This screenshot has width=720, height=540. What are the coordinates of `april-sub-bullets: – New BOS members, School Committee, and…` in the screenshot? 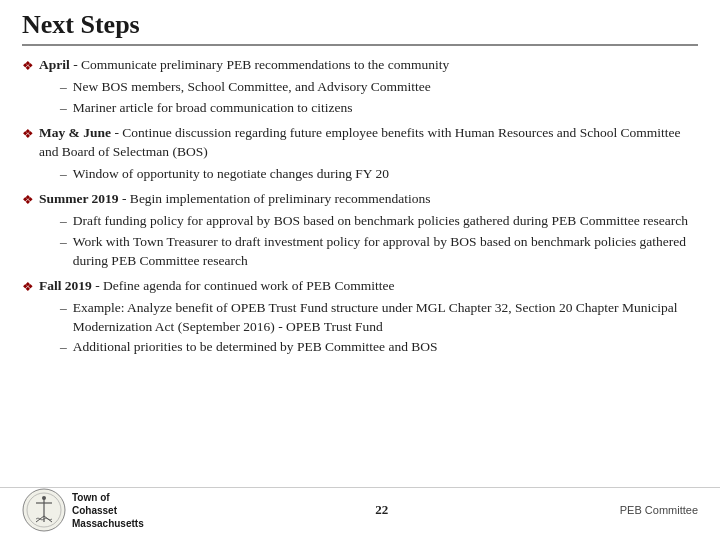 It's located at (379, 98).